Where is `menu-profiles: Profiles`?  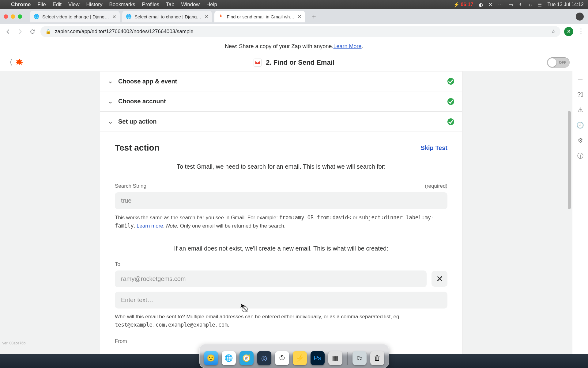
menu-profiles: Profiles is located at coordinates (151, 5).